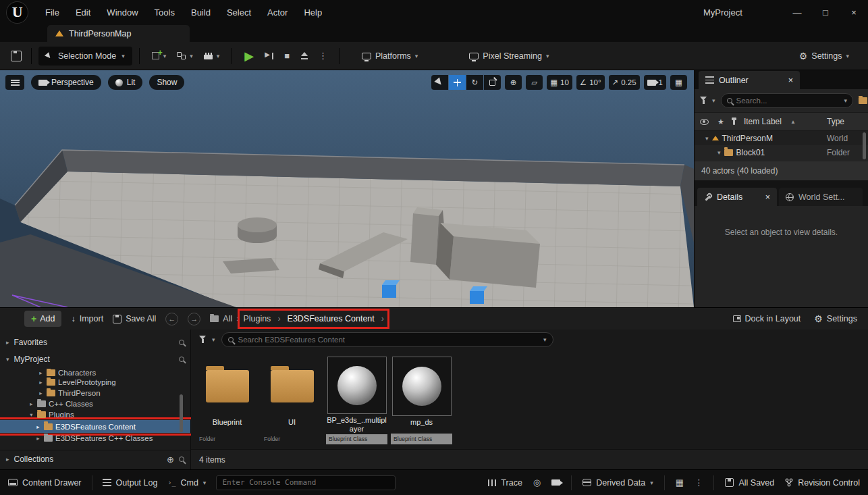  Describe the element at coordinates (292, 400) in the screenshot. I see `asset-tile-ui-folder: UI Folder` at that location.